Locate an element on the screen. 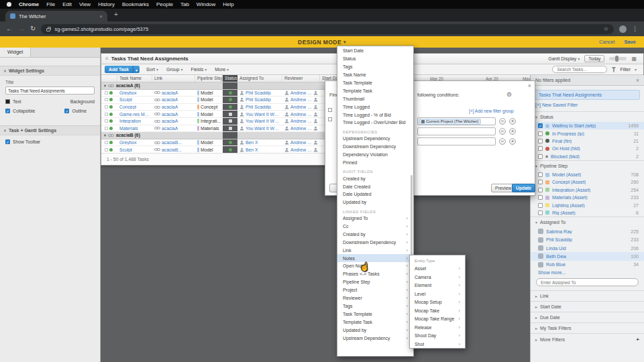 The height and width of the screenshot is (362, 644). filter-section-more-filters: ▸More Filters+ is located at coordinates (588, 339).